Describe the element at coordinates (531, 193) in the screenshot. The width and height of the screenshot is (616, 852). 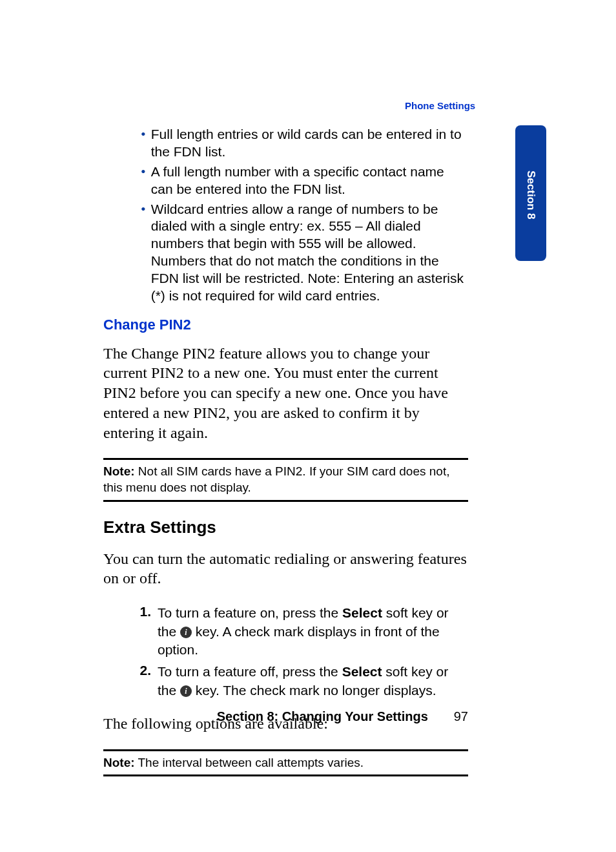
I see `section-tab: Section 8` at that location.